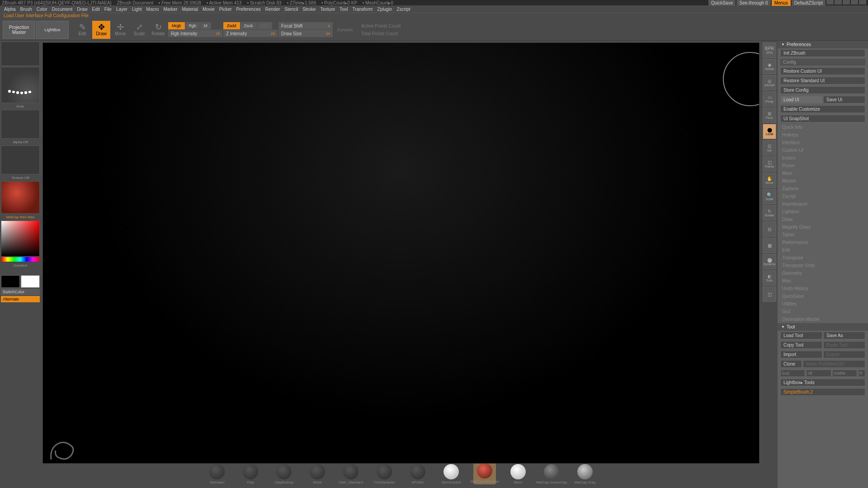 The image size is (868, 488). I want to click on brush-slot-hpolish: hPolish, so click(418, 474).